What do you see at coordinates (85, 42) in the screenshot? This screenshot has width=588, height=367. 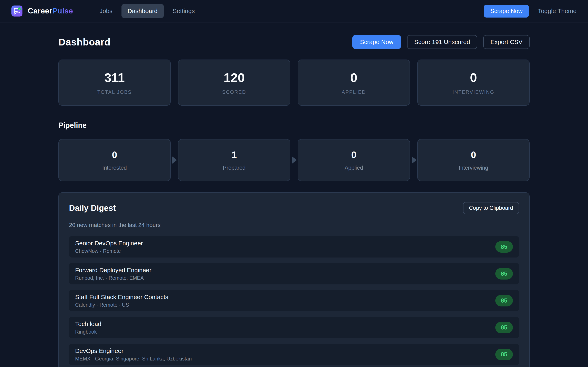 I see `page-title: Dashboard` at bounding box center [85, 42].